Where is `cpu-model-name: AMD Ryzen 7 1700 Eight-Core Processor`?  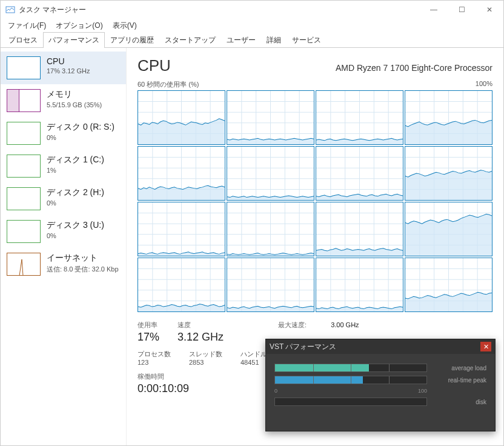 cpu-model-name: AMD Ryzen 7 1700 Eight-Core Processor is located at coordinates (414, 68).